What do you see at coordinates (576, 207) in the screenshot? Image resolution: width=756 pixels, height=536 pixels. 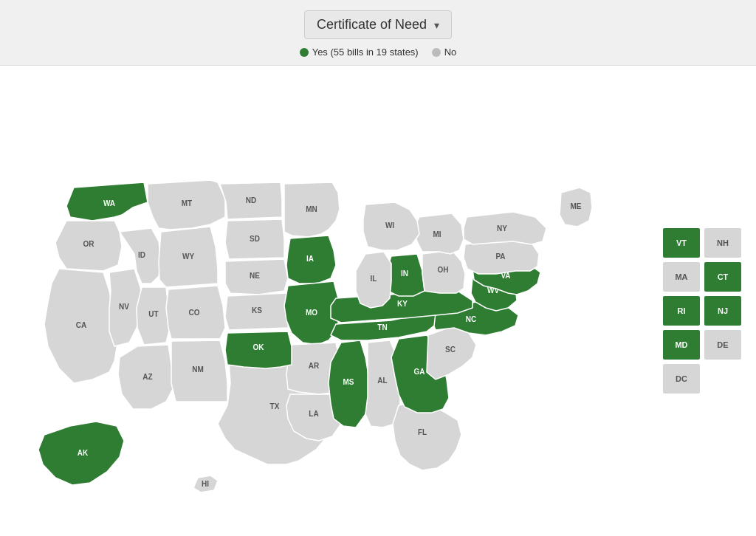 I see `state-ME` at bounding box center [576, 207].